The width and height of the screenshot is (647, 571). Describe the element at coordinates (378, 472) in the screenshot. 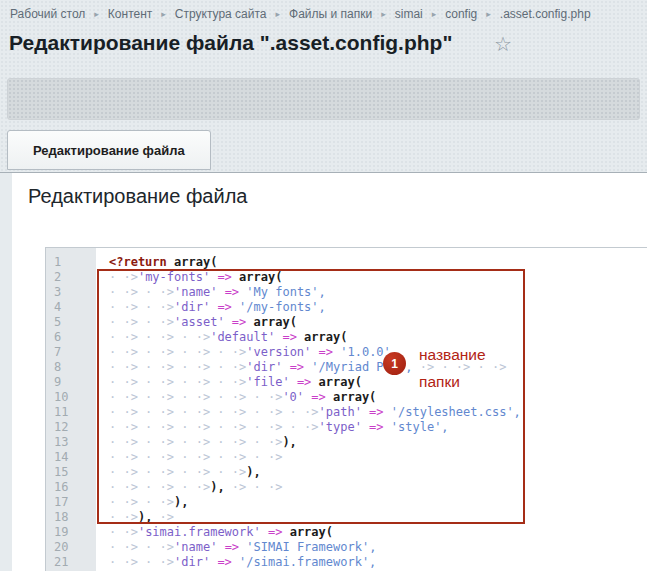

I see `code-line: · ·> · ·> · ·> · ·>),` at that location.